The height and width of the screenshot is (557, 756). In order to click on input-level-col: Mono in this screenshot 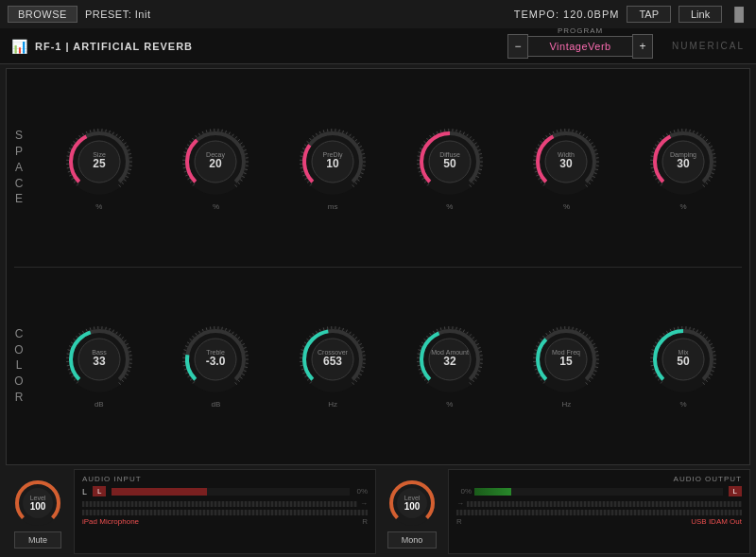, I will do `click(412, 512)`.